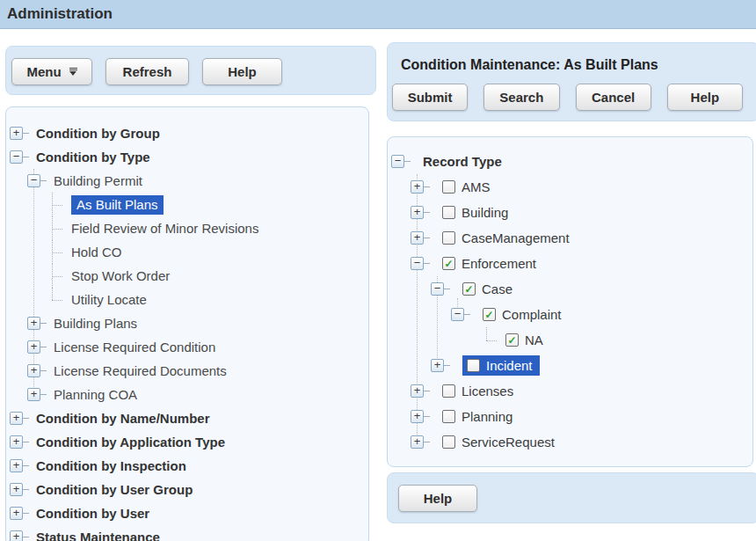 The height and width of the screenshot is (541, 756). What do you see at coordinates (56, 14) in the screenshot?
I see `page-title: Administration` at bounding box center [56, 14].